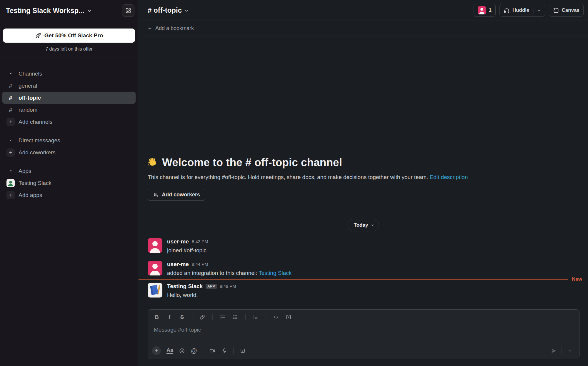 The image size is (588, 366). Describe the element at coordinates (69, 98) in the screenshot. I see `sidebar-item-off-topic: # off-topic` at that location.